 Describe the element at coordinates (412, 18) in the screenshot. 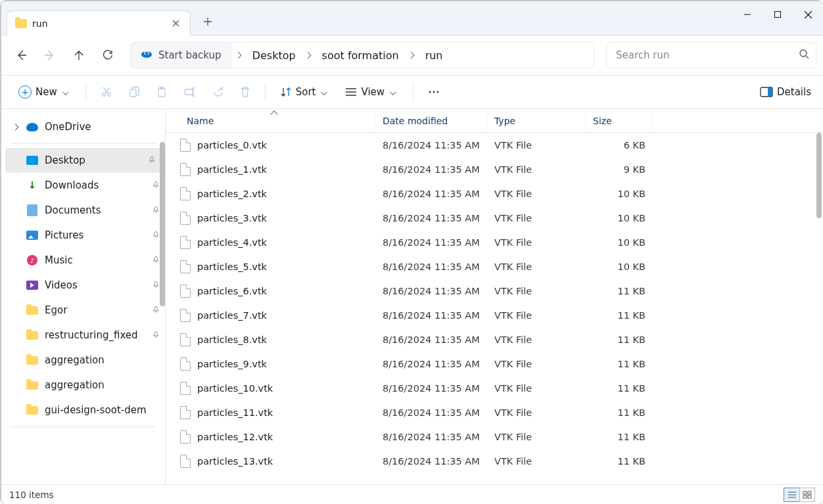

I see `title-bar: run` at that location.